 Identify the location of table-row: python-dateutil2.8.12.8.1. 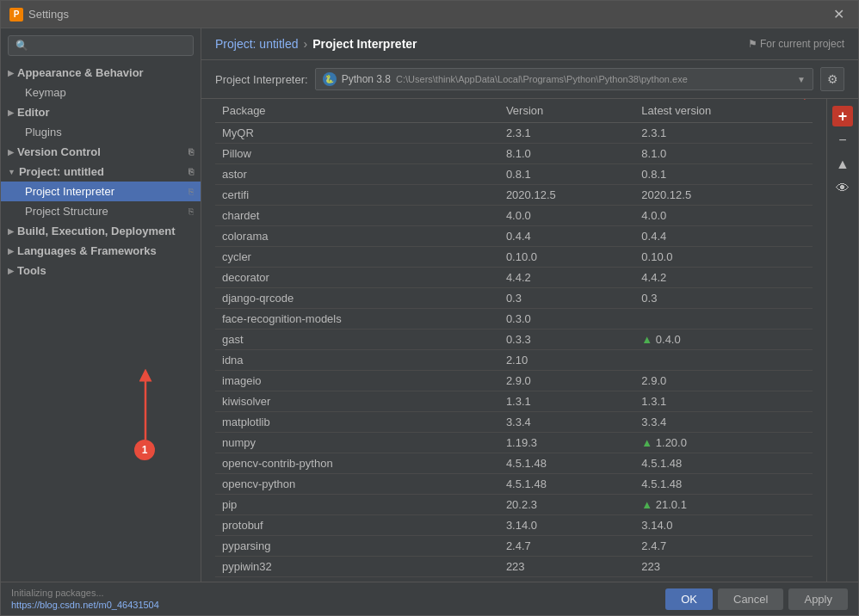
(514, 580).